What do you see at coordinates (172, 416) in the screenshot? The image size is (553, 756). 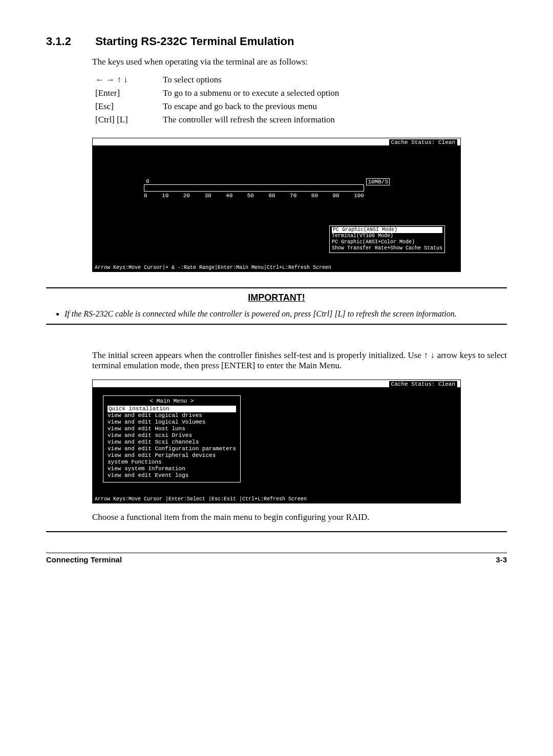 I see `menu-item: view and edit Logical drives` at bounding box center [172, 416].